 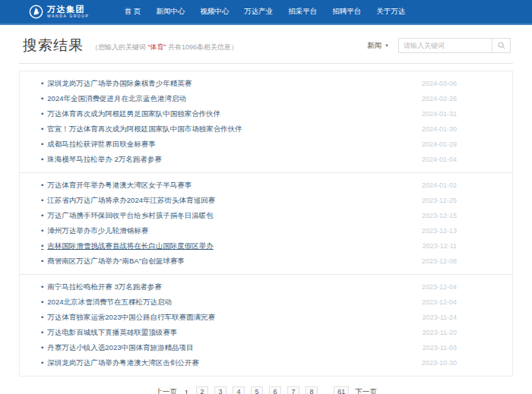 I want to click on chevron-down-icon: ▼, so click(x=387, y=46).